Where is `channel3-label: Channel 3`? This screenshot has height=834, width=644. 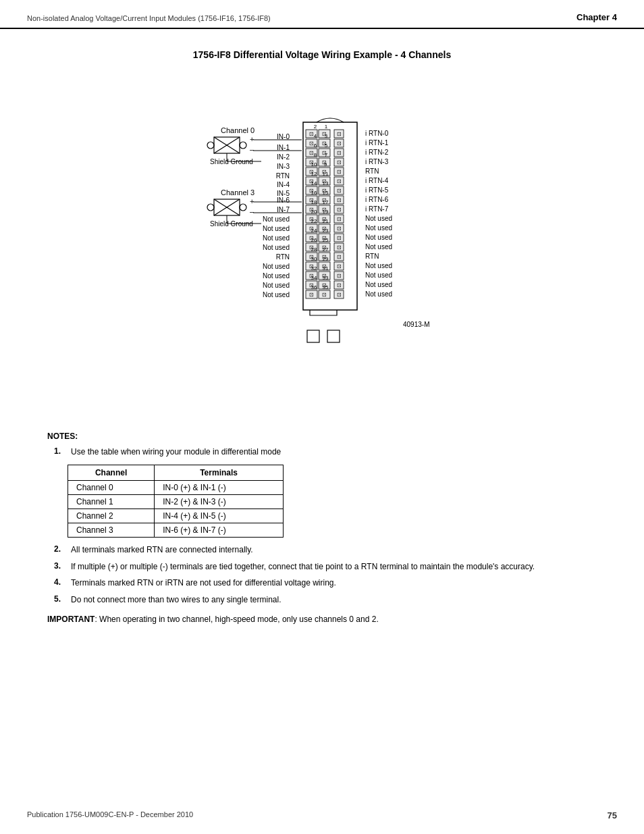 channel3-label: Channel 3 is located at coordinates (238, 192).